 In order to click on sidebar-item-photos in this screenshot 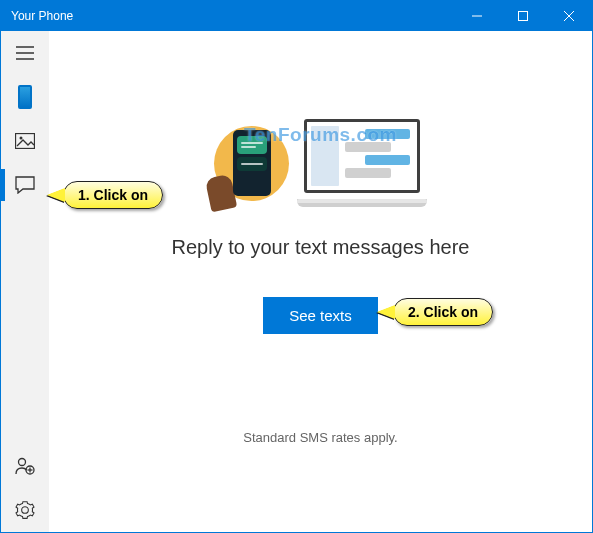, I will do `click(25, 141)`.